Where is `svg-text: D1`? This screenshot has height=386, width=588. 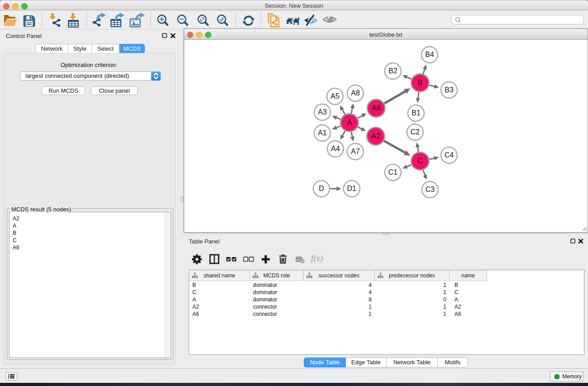 svg-text: D1 is located at coordinates (352, 188).